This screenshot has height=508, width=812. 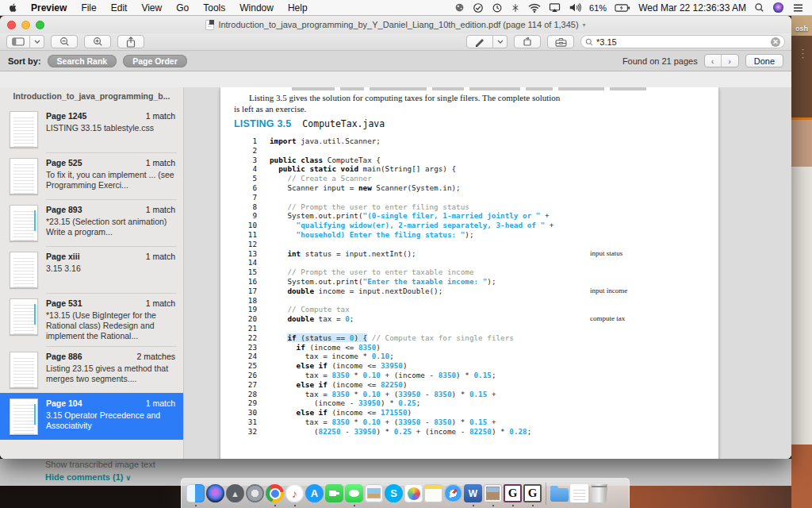 What do you see at coordinates (257, 8) in the screenshot?
I see `menu-item-window: Window` at bounding box center [257, 8].